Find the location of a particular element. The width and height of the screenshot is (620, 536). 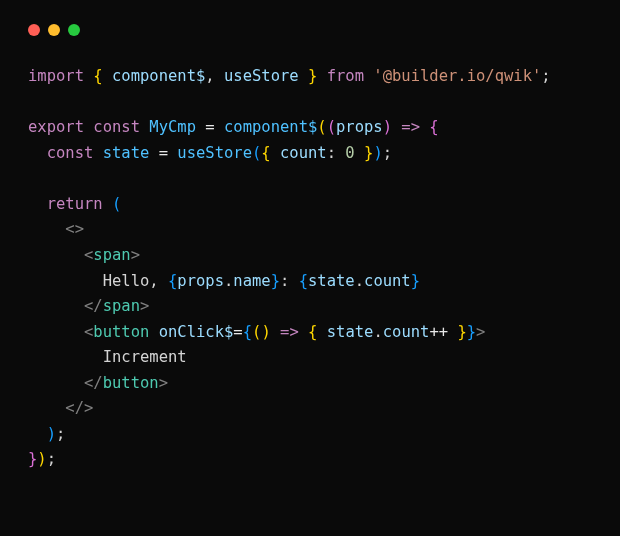

keyword-import: import is located at coordinates (56, 76).